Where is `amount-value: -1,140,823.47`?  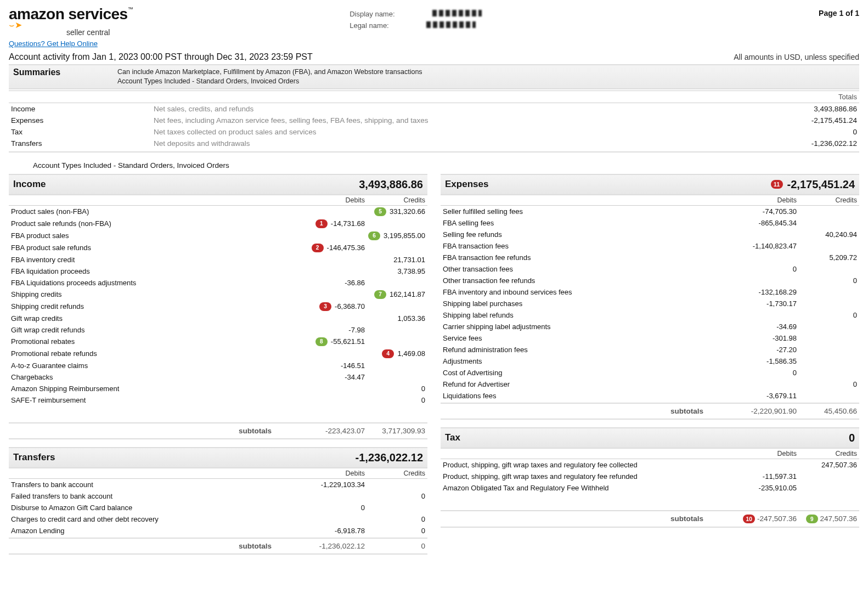 amount-value: -1,140,823.47 is located at coordinates (775, 246).